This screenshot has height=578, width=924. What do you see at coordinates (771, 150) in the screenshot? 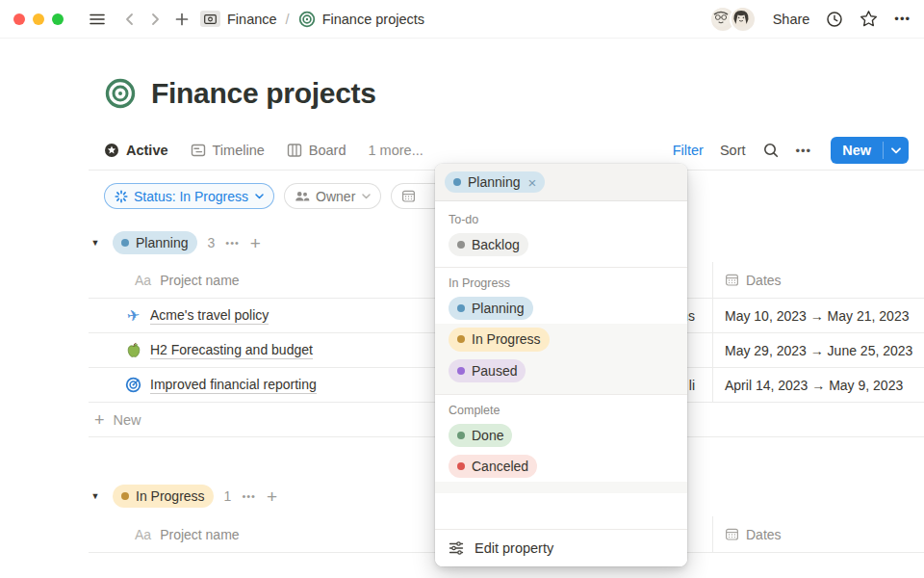
I see `search-icon` at bounding box center [771, 150].